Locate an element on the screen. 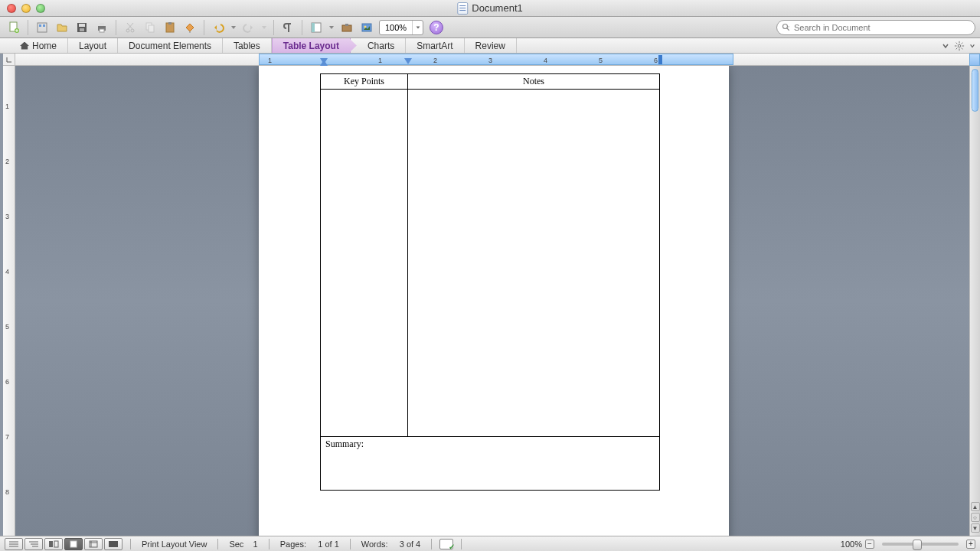 The image size is (980, 551). help-button: ? is located at coordinates (436, 28).